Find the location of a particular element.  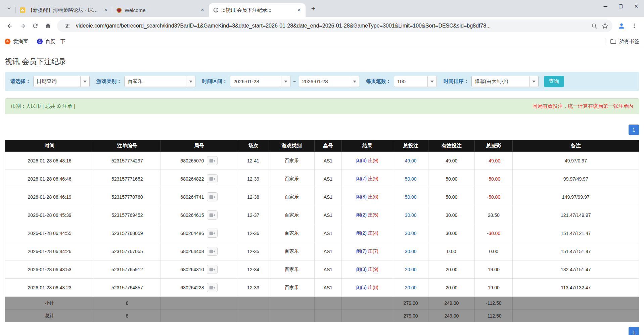

query-type-dropdown-button is located at coordinates (85, 81).